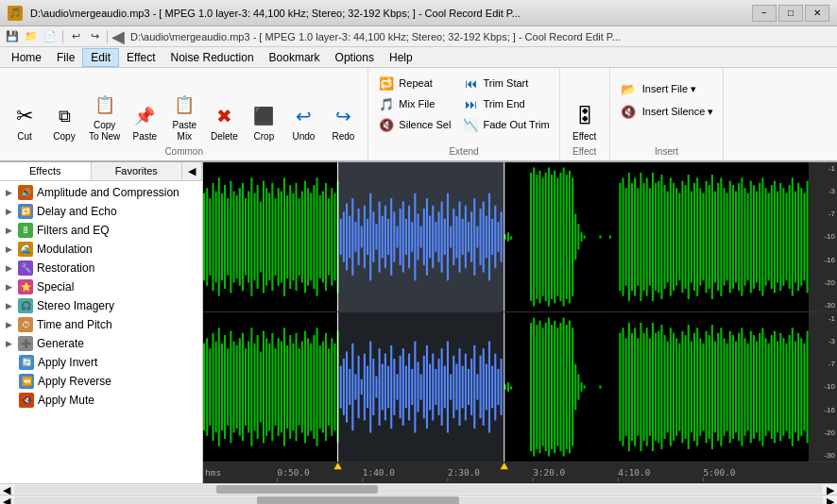 The width and height of the screenshot is (837, 504). Describe the element at coordinates (418, 489) in the screenshot. I see `scrollbar-track` at that location.